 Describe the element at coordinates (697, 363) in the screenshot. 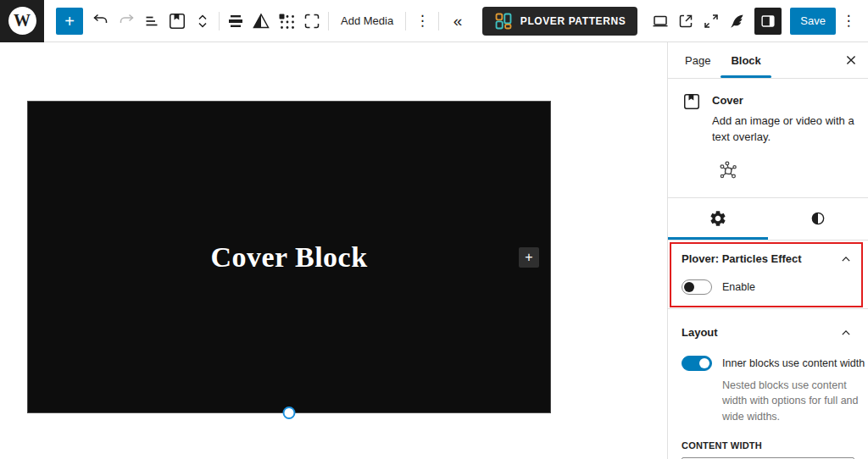

I see `inner-blocks-width-toggle` at that location.